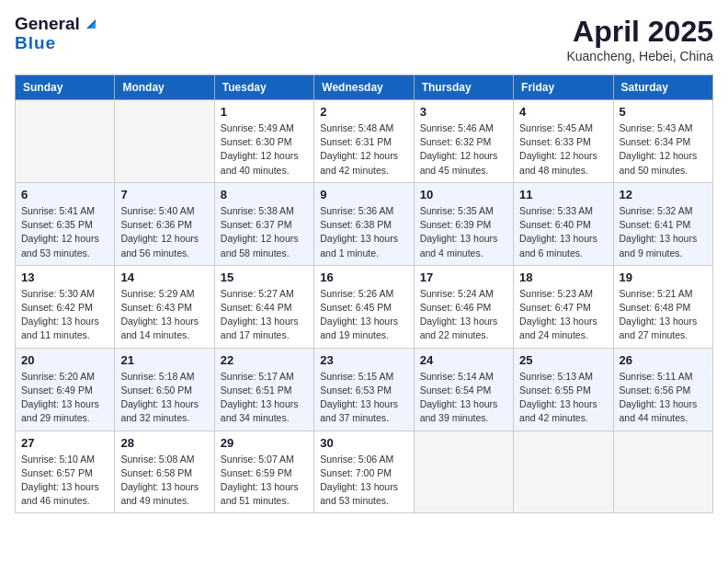  I want to click on logo-blue-text: Blue, so click(57, 44).